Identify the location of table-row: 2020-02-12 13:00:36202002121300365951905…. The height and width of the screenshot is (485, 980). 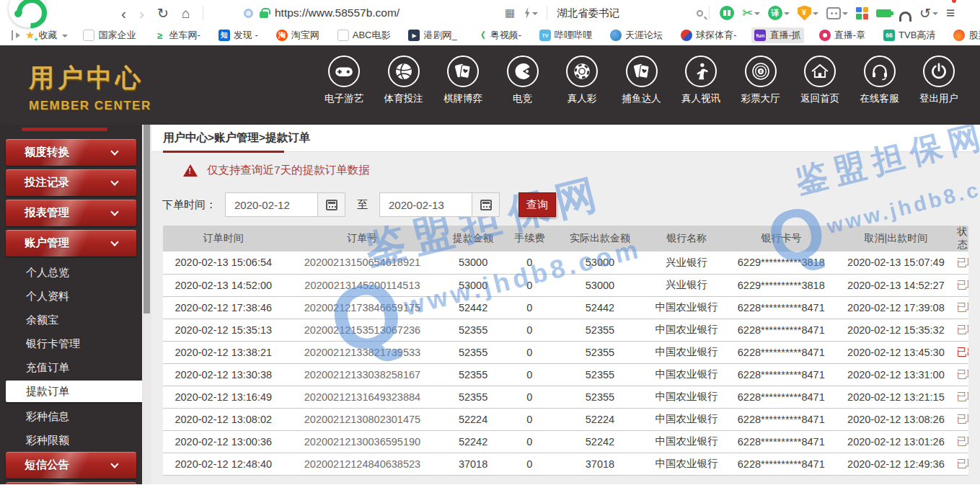
(565, 441).